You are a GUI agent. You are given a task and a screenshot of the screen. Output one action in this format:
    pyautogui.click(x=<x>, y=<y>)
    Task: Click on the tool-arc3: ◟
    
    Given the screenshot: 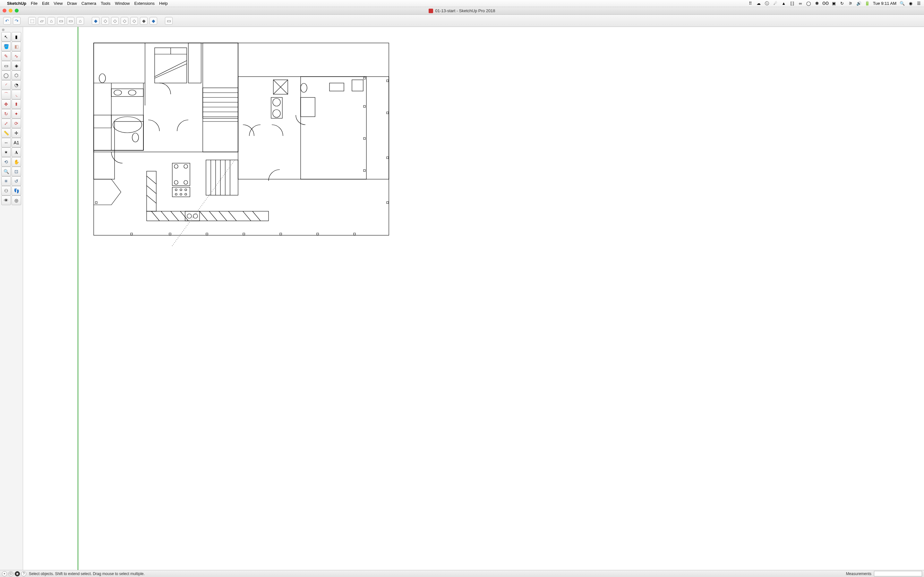 What is the action you would take?
    pyautogui.click(x=16, y=95)
    